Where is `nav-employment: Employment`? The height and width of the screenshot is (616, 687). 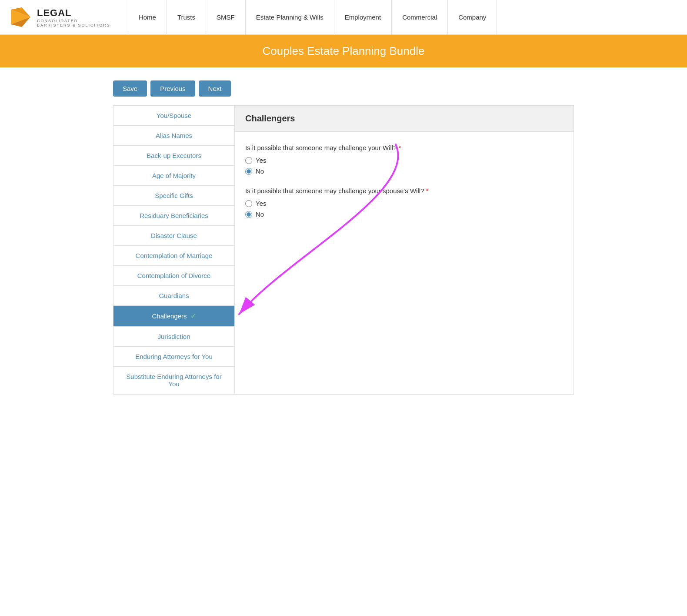 nav-employment: Employment is located at coordinates (363, 17).